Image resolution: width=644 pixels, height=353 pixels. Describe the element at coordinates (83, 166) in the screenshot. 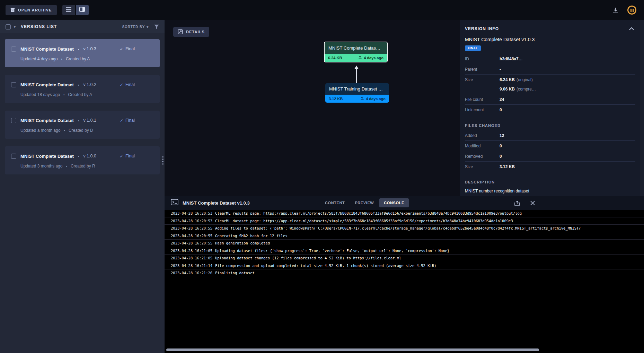

I see `version-created: Created by R` at that location.